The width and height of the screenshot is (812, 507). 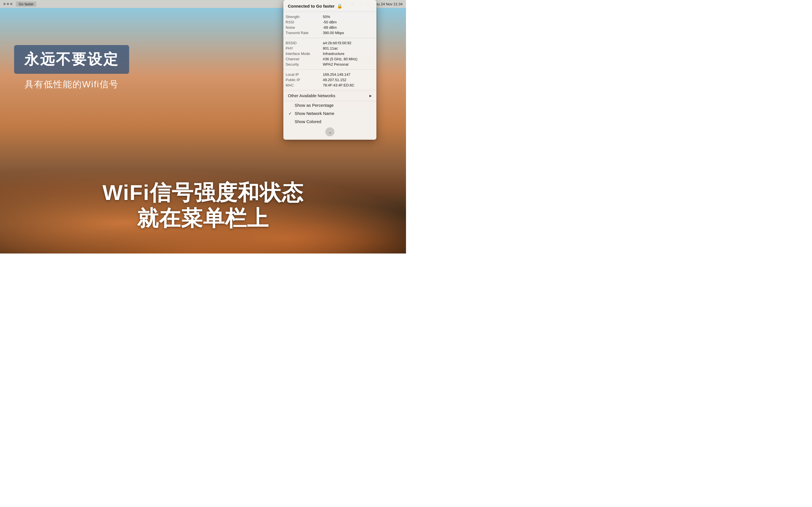 What do you see at coordinates (303, 74) in the screenshot?
I see `local-ip-label: Local IP` at bounding box center [303, 74].